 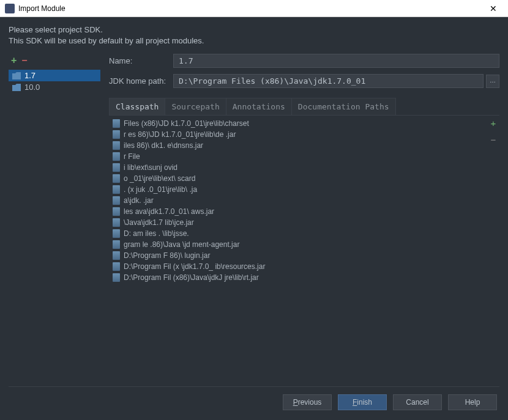 I want to click on sdk-item: 10.0, so click(x=54, y=87).